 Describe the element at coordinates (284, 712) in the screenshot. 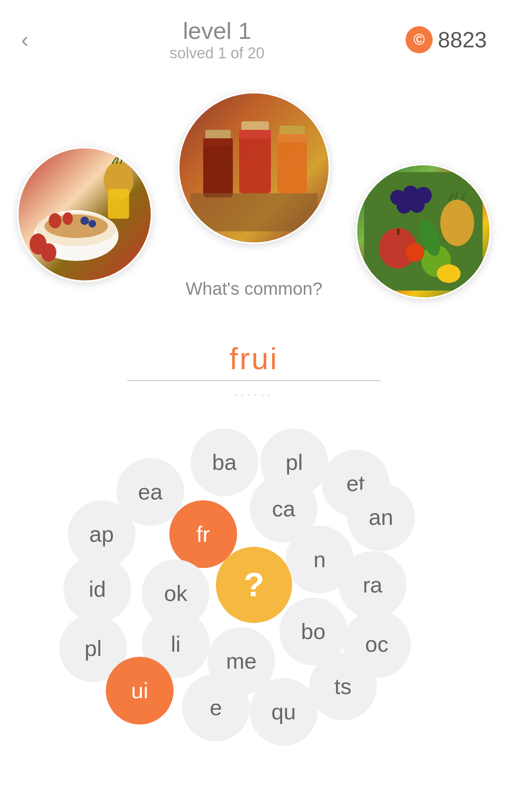

I see `bubble-label-qu: qu` at that location.